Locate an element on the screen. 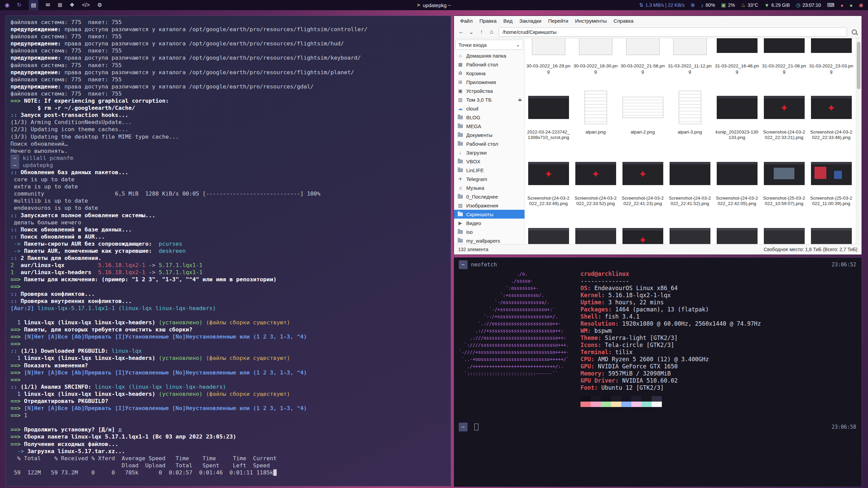  file-item: 31-03-2022_21-08.png is located at coordinates (784, 62).